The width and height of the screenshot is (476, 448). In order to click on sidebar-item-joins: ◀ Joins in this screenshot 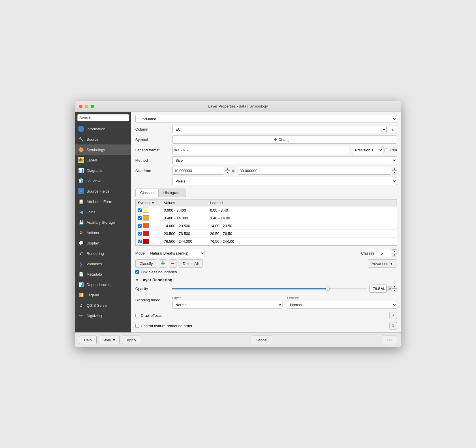, I will do `click(103, 212)`.